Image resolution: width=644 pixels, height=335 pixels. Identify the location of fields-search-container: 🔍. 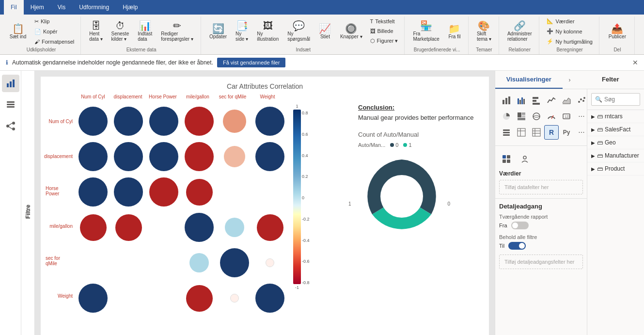
(615, 100).